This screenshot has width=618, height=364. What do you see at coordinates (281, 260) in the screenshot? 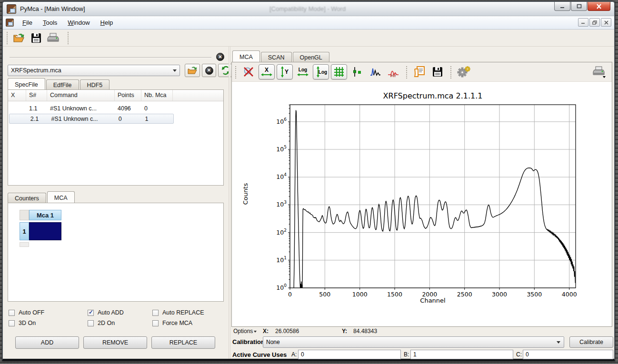
I see `svg-text: 101` at bounding box center [281, 260].